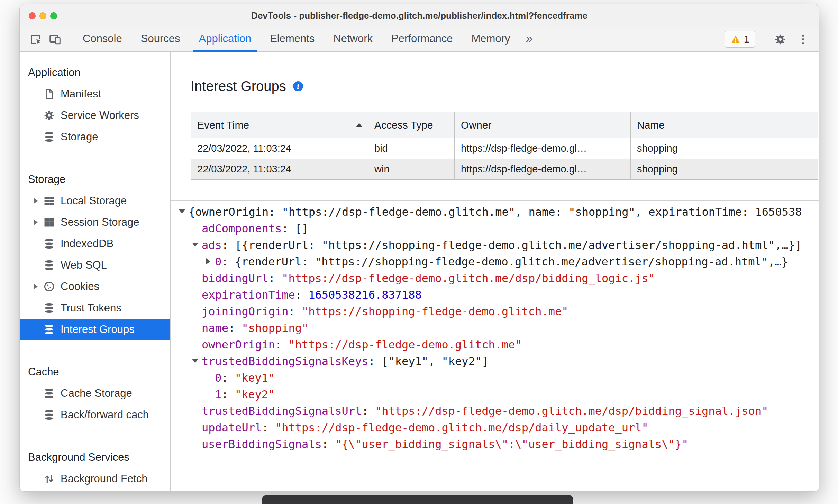 The height and width of the screenshot is (504, 838). Describe the element at coordinates (280, 125) in the screenshot. I see `column-header-event-time: Event Time` at that location.